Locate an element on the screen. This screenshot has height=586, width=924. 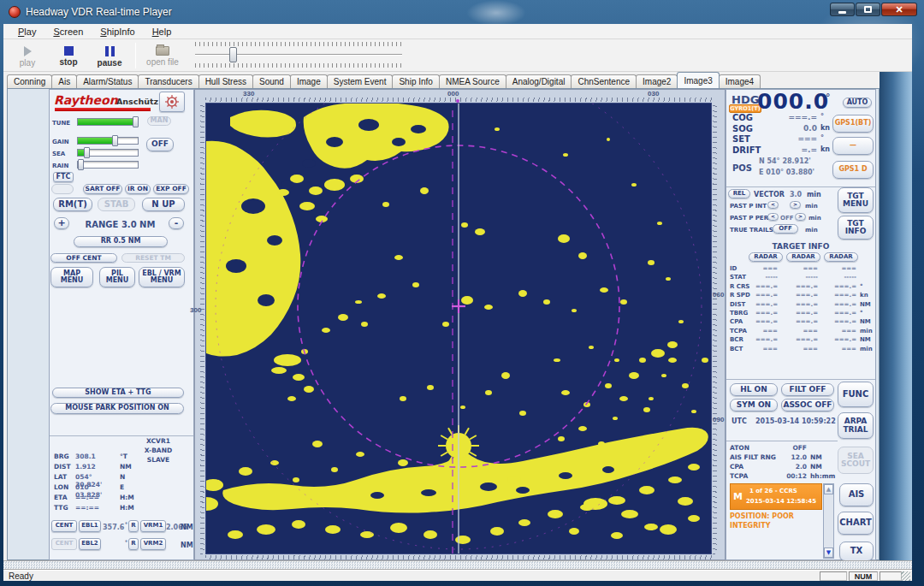
ebl1-relative-button: R is located at coordinates (133, 526).